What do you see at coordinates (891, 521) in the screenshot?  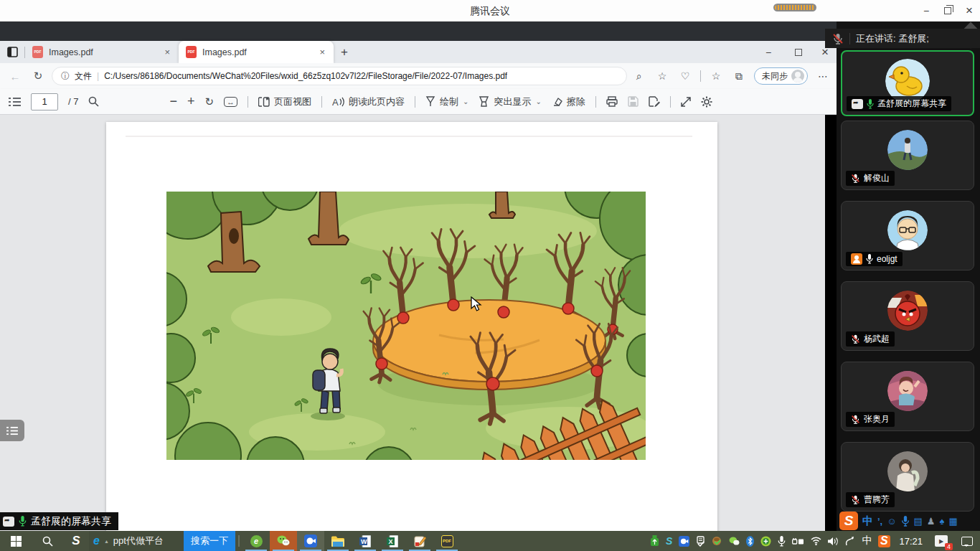 I see `ime-emoji-icon: ☺` at bounding box center [891, 521].